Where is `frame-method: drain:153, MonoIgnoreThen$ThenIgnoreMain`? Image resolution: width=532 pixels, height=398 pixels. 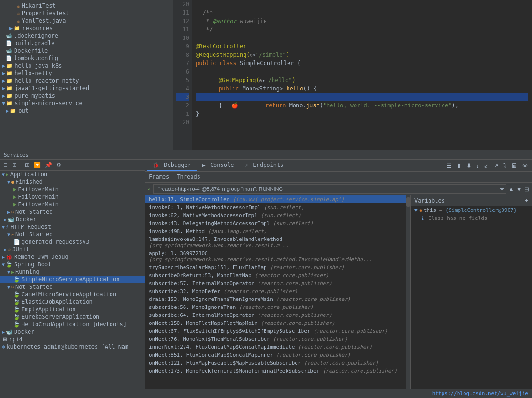
frame-method: drain:153, MonoIgnoreThen$ThenIgnoreMain is located at coordinates (213, 299).